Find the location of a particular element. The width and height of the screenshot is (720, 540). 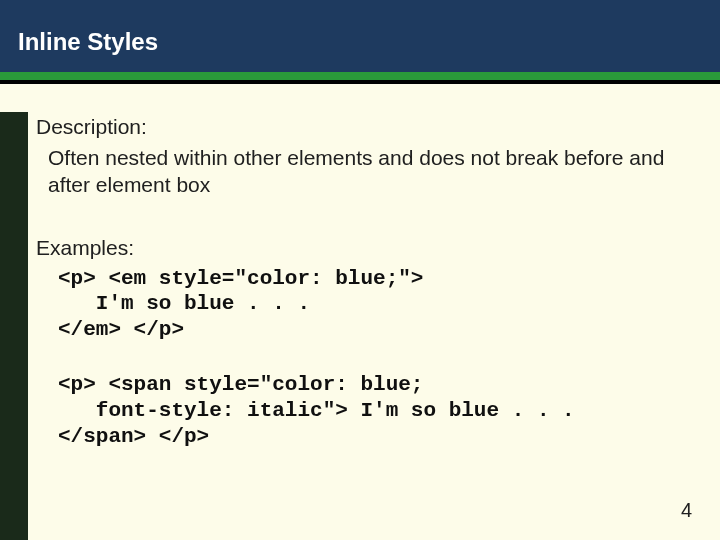

slide-header: Inline Styles is located at coordinates (360, 36).